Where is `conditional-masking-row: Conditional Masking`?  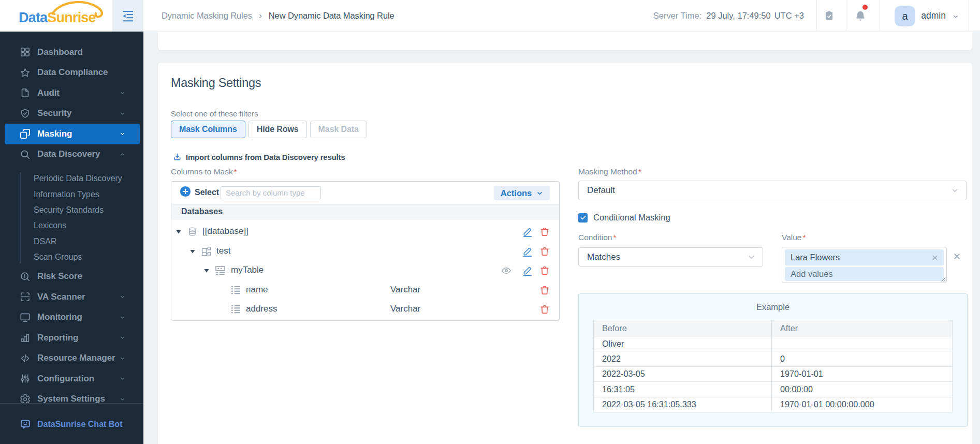 conditional-masking-row: Conditional Masking is located at coordinates (624, 217).